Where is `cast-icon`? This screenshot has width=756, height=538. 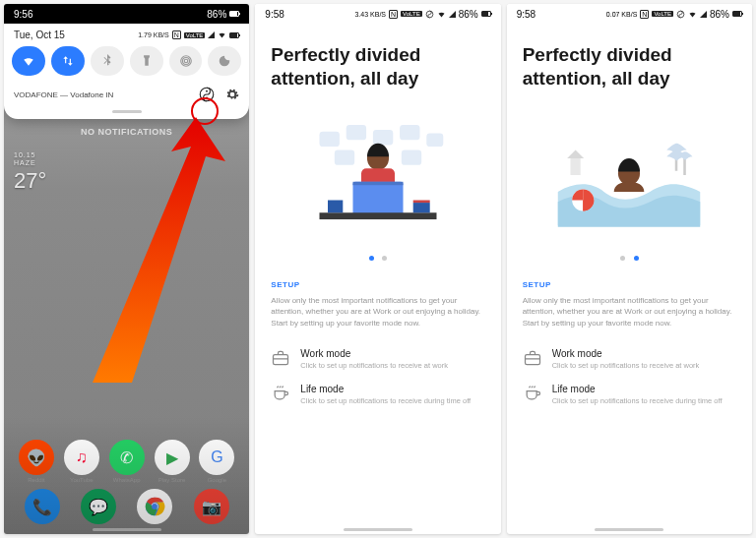 cast-icon is located at coordinates (186, 61).